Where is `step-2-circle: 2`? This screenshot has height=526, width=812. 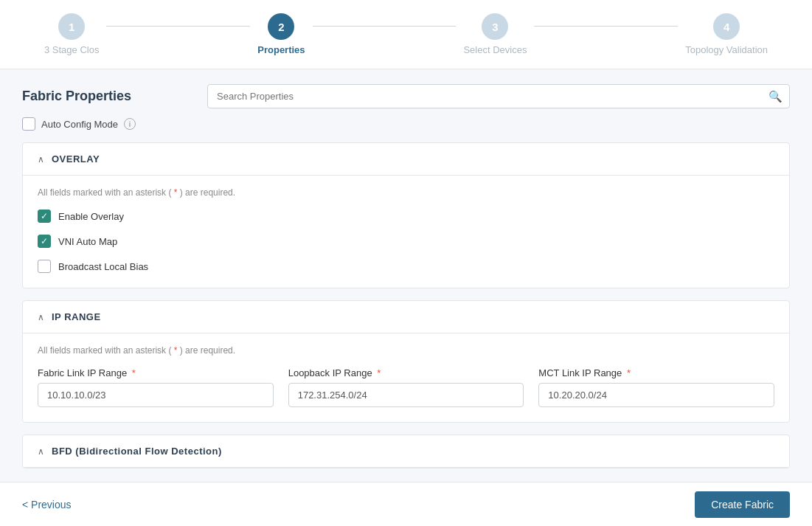 step-2-circle: 2 is located at coordinates (281, 27).